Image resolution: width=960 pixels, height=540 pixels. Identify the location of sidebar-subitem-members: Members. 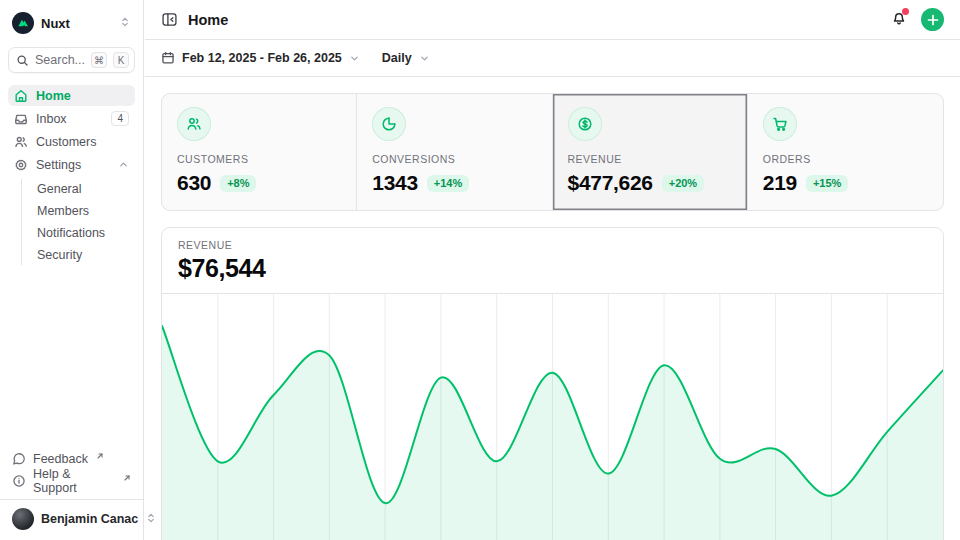
(78, 211).